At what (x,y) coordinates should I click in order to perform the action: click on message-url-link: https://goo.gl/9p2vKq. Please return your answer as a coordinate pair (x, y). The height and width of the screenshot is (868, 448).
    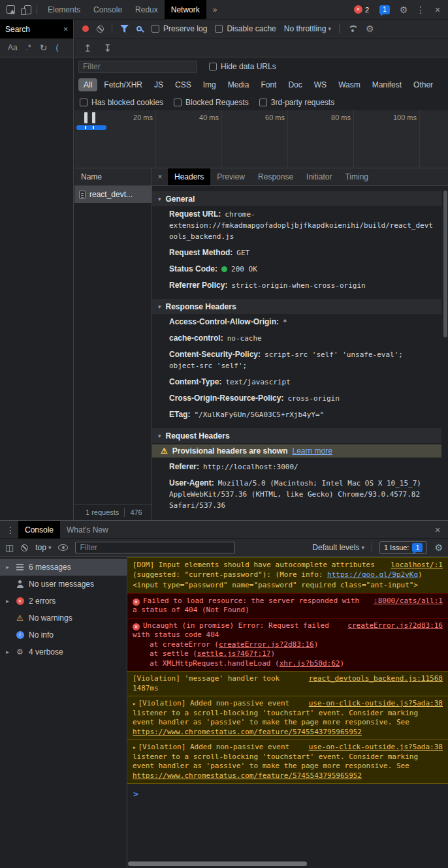
    Looking at the image, I should click on (372, 574).